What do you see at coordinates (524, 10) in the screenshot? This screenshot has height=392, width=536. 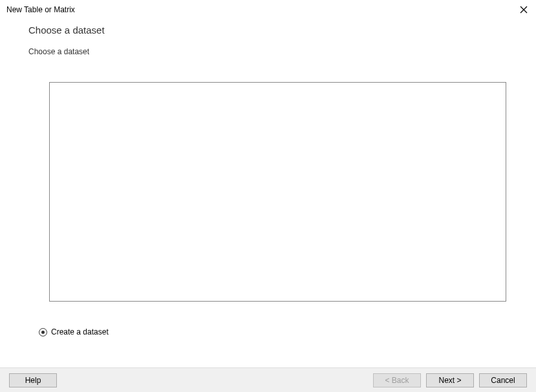 I see `close-button` at bounding box center [524, 10].